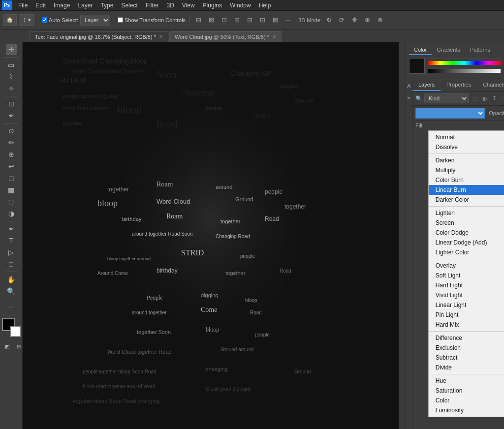 This screenshot has width=504, height=429. I want to click on distribute-icon: ⊠, so click(275, 20).